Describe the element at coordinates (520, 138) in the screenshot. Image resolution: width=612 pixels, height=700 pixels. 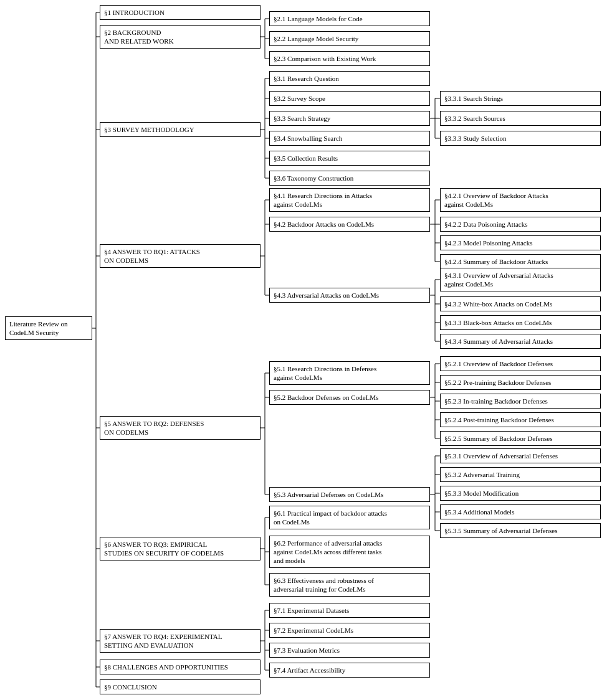
I see `node-s333: §3.3.3 Study Selection` at that location.